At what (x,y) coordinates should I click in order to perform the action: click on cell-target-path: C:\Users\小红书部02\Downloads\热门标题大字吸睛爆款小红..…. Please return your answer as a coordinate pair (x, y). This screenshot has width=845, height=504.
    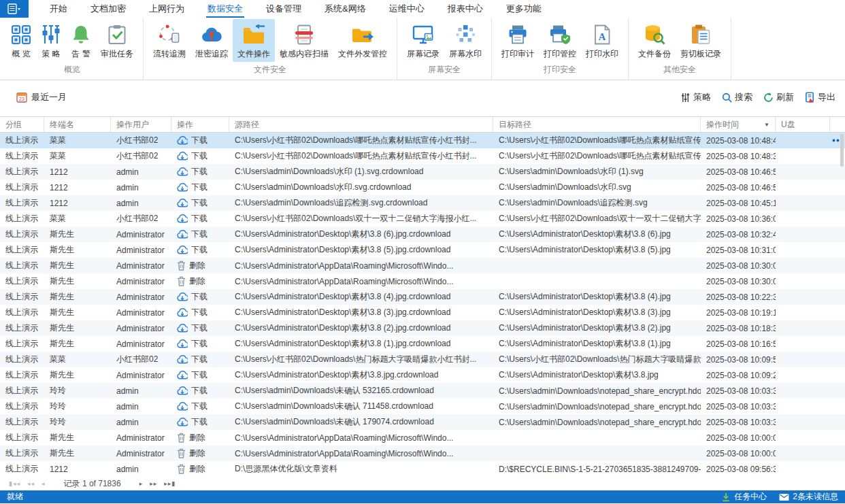
    Looking at the image, I should click on (597, 359).